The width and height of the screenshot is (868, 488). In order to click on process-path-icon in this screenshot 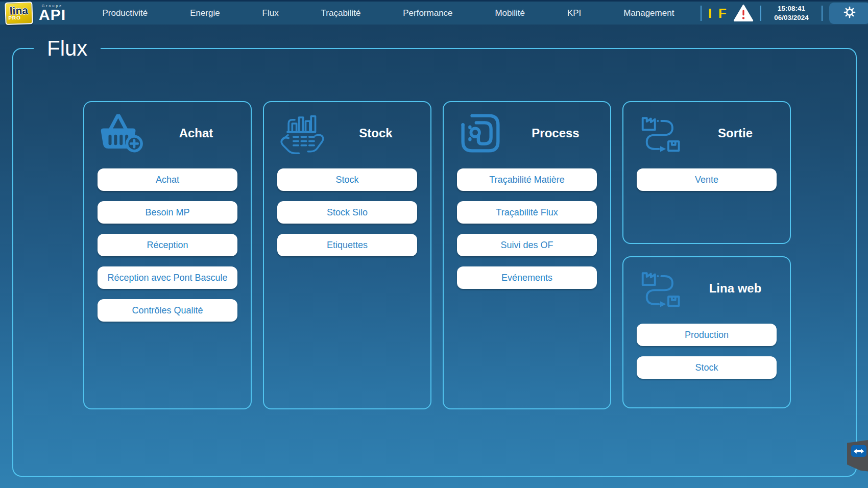, I will do `click(480, 133)`.